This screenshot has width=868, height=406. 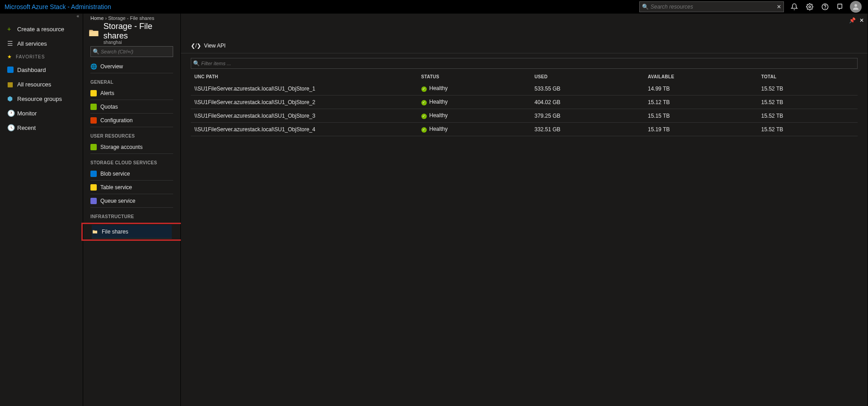 What do you see at coordinates (10, 57) in the screenshot?
I see `star-icon: ★` at bounding box center [10, 57].